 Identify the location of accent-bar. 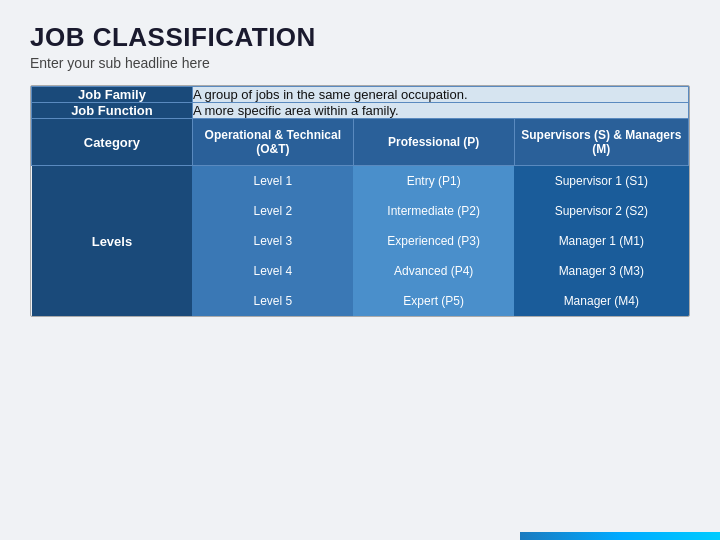
(620, 536).